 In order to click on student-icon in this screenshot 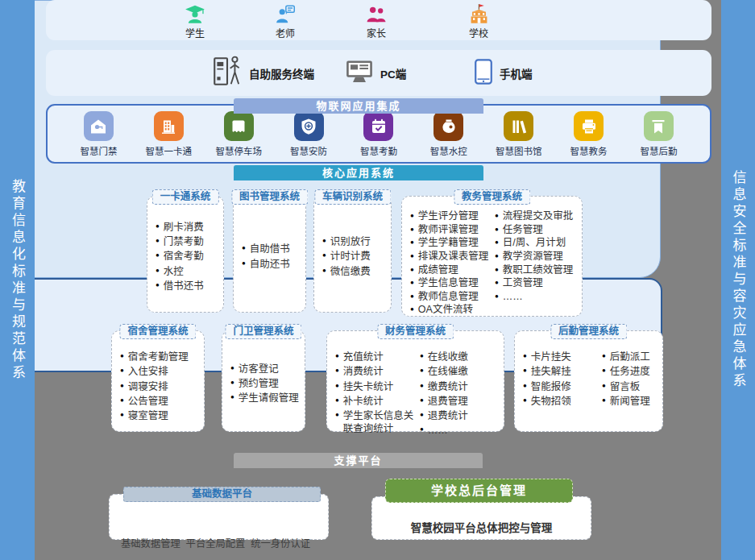, I will do `click(195, 15)`.